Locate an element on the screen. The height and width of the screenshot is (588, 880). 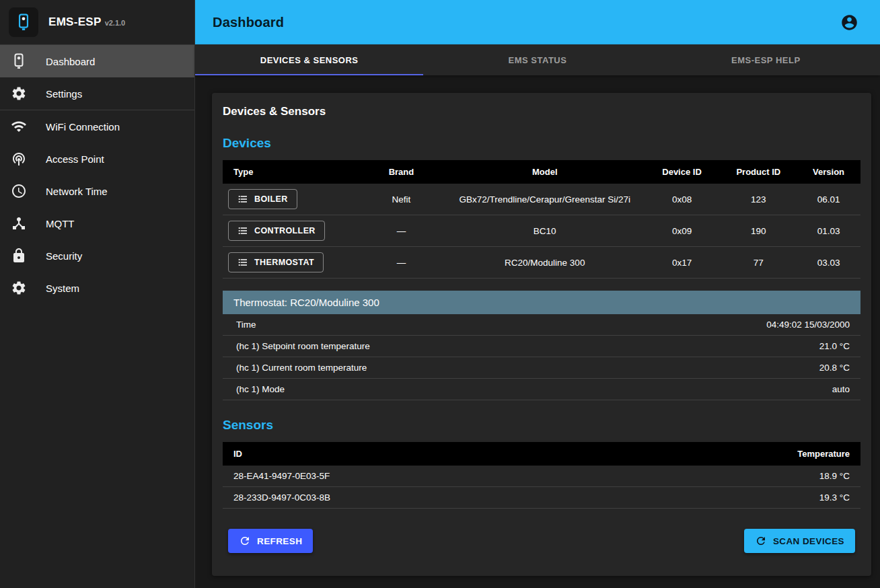
cell-version: 06.01 is located at coordinates (829, 199).